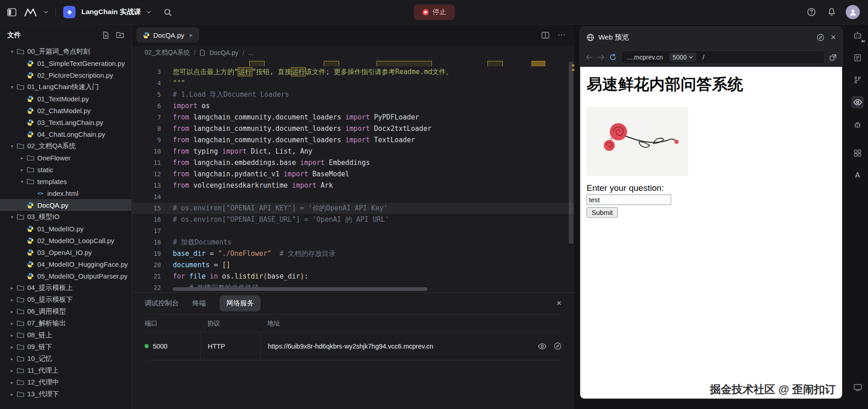 The width and height of the screenshot is (868, 409). Describe the element at coordinates (65, 335) in the screenshot. I see `tree-item: ▸08_链上` at that location.